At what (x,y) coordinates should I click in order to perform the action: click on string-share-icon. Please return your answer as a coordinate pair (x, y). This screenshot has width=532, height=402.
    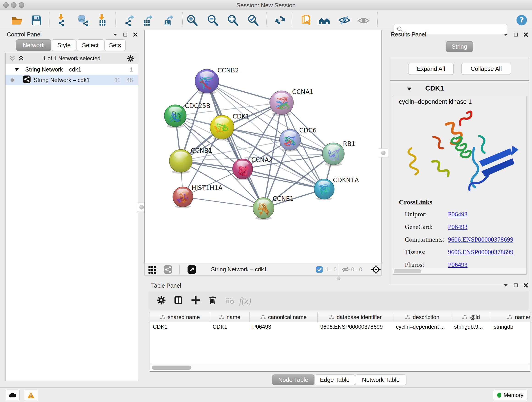
    Looking at the image, I should click on (168, 269).